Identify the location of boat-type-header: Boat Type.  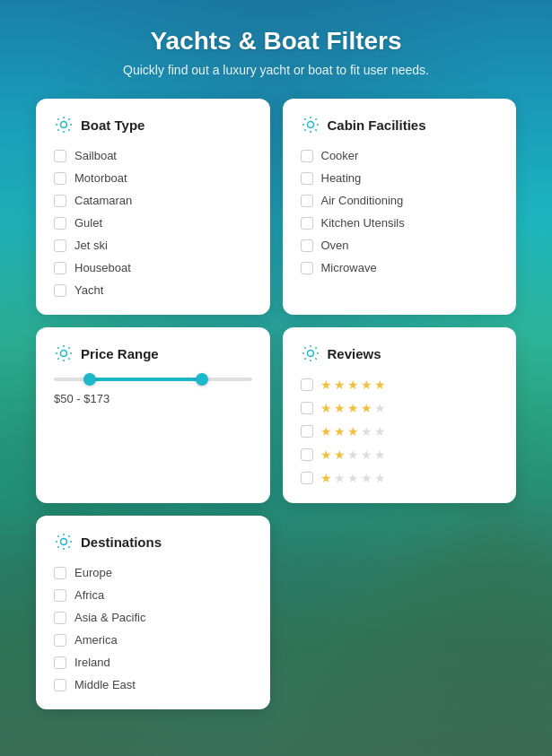
(153, 125).